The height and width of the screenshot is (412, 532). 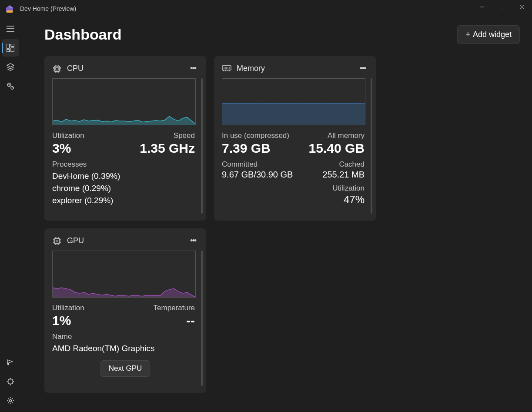 I want to click on mem-committed-label: Committed, so click(x=258, y=164).